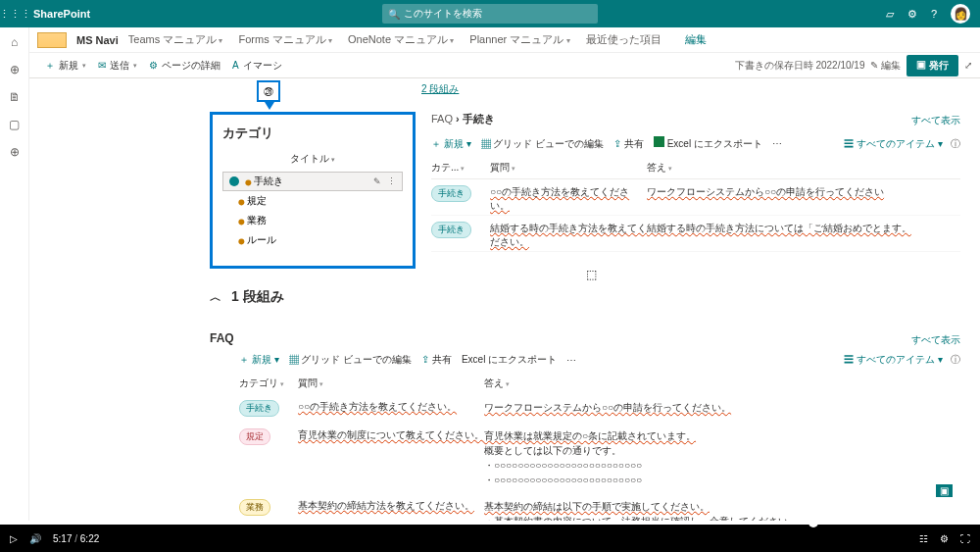 The width and height of the screenshot is (980, 552). I want to click on table-header: カテ... 質問 答え, so click(696, 171).